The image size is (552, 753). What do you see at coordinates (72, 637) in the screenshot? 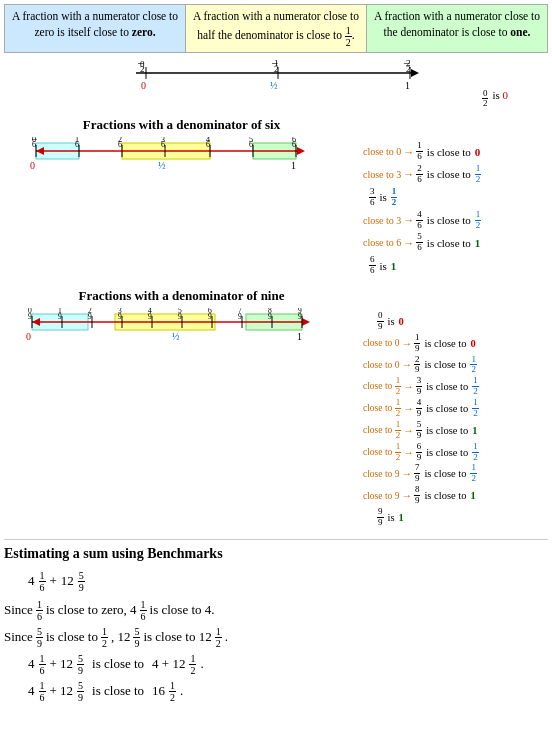
I see `close-half-text-1: is close to` at bounding box center [72, 637].